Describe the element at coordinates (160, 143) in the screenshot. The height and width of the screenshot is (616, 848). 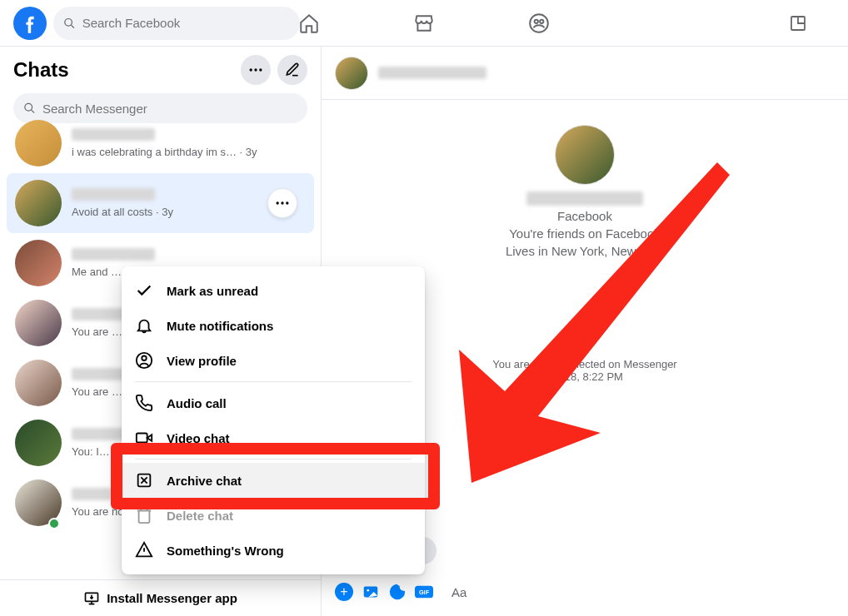
I see `chat-item: i was celebrating a birthday im s… · 3y` at that location.